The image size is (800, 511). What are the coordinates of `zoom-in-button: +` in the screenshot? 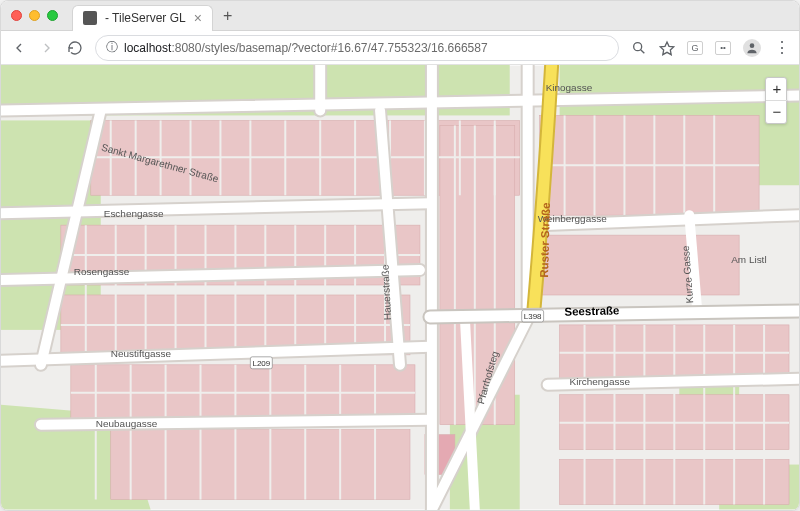 It's located at (777, 89).